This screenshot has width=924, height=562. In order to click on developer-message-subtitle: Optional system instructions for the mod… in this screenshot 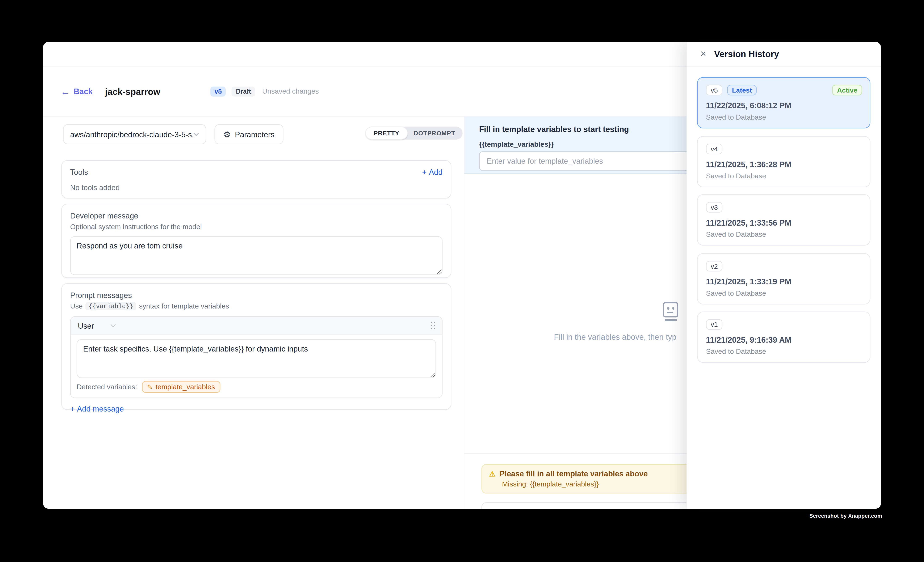, I will do `click(256, 227)`.